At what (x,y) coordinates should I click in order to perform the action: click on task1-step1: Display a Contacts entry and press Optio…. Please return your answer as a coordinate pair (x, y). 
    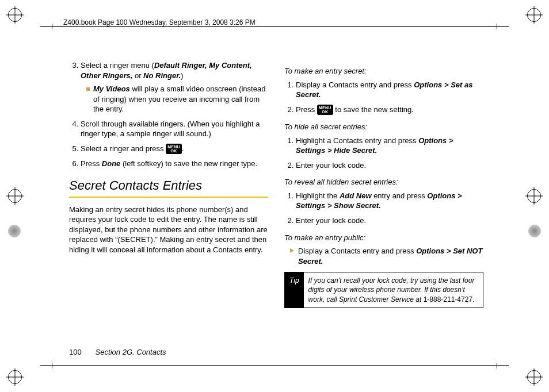
    Looking at the image, I should click on (390, 90).